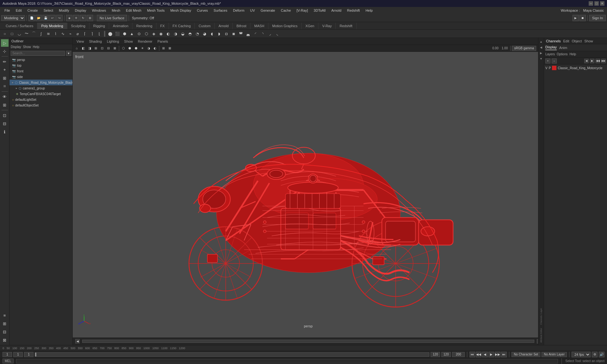  I want to click on frame-end-range-field, so click(435, 355).